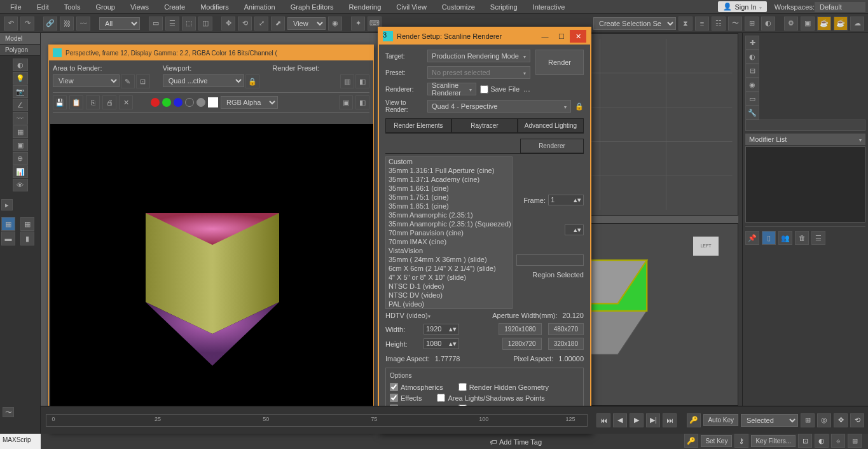  Describe the element at coordinates (172, 24) in the screenshot. I see `select-name-button: ☰` at that location.